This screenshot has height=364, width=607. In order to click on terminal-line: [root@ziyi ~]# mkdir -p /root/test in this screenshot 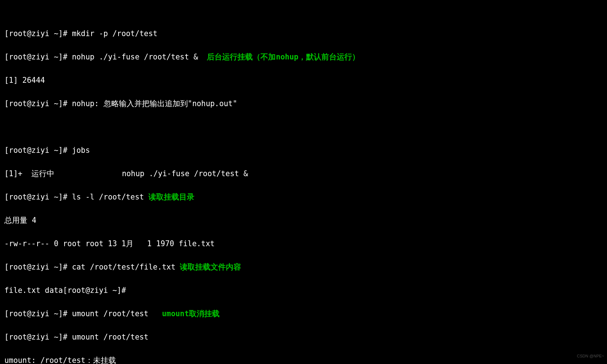, I will do `click(304, 34)`.